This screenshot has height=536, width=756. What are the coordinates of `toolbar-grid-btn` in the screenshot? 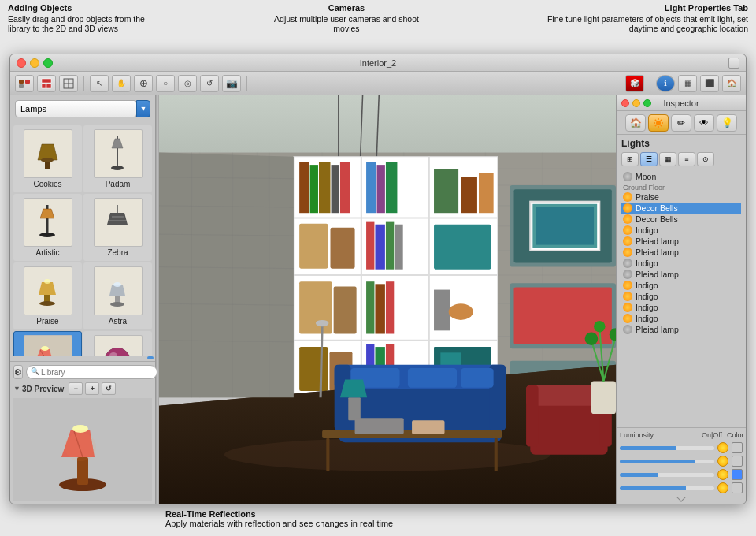 It's located at (69, 84).